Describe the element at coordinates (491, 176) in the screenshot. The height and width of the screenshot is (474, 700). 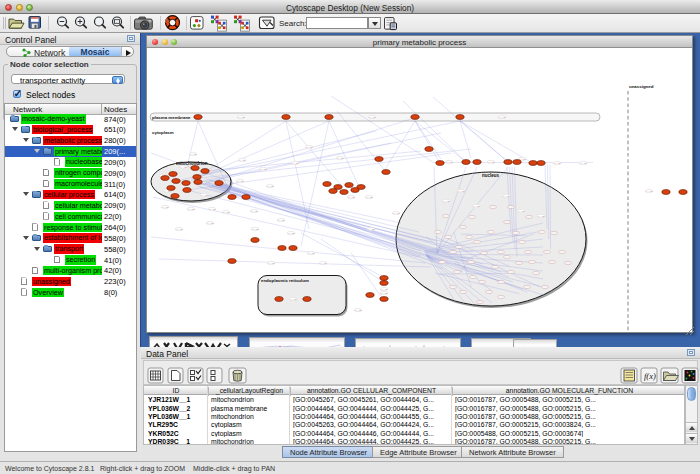
I see `svg-text: nucleus` at that location.